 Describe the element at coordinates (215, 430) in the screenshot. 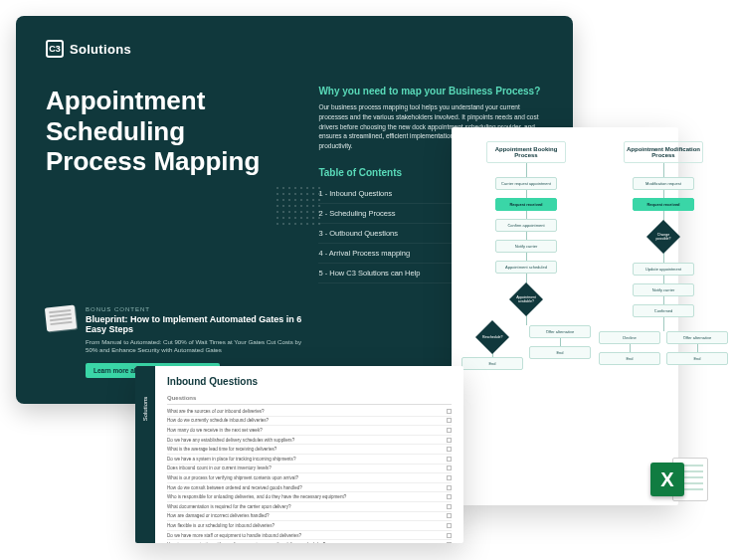

I see `question-text: How many do we receive in the next set w…` at that location.